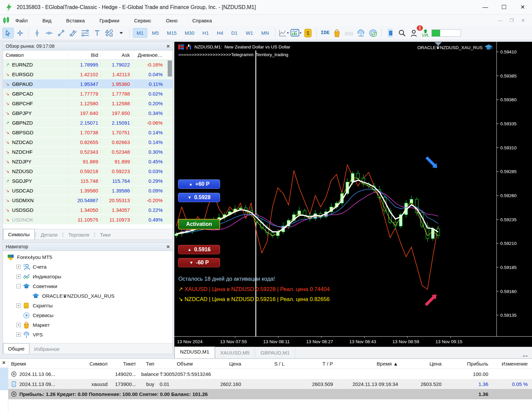 The image size is (532, 412). Describe the element at coordinates (88, 104) in the screenshot. I see `market-watch-row: ↘GBPCHF1.125801.125880.20%` at that location.